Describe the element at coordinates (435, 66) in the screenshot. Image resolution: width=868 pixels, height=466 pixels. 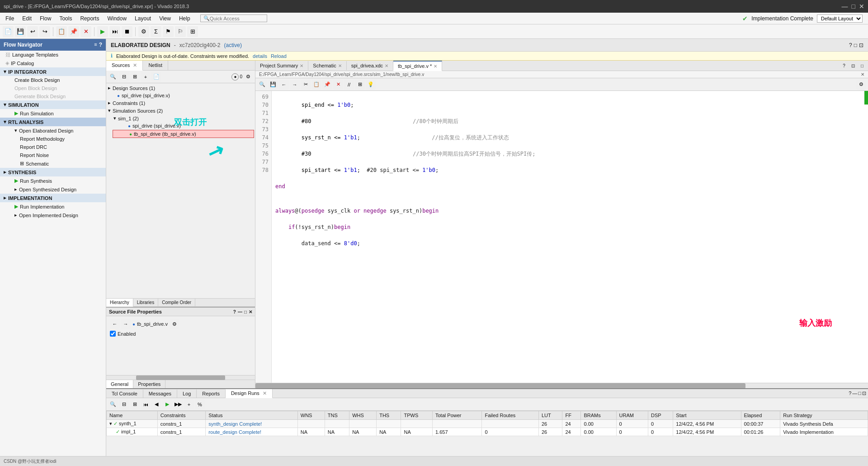
I see `tab-tb-close: ✕` at that location.